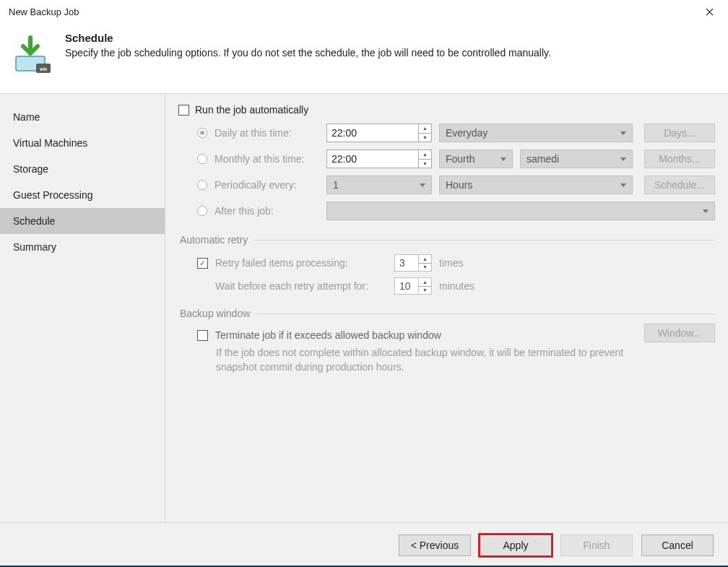  I want to click on automatic-retry-group: Automatic retry Retry failed items proce…, so click(446, 266).